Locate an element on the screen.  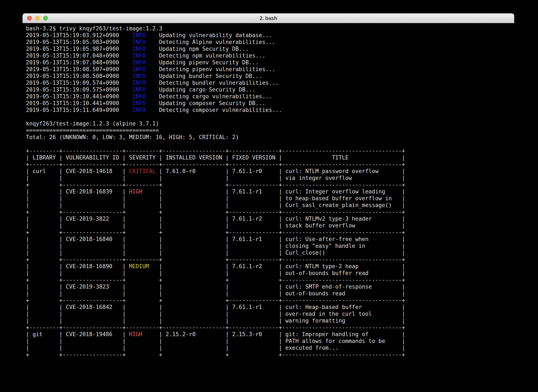
zoom-button-icon is located at coordinates (46, 18).